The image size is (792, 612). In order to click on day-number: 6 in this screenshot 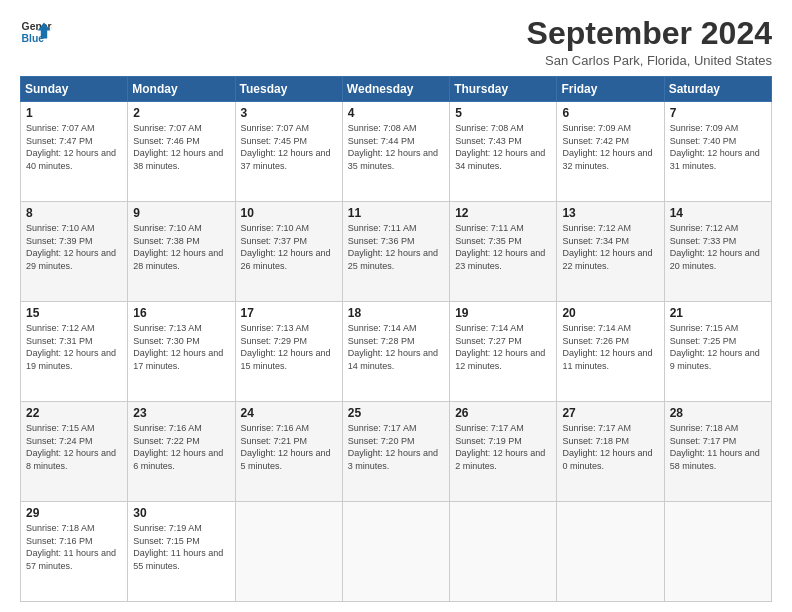, I will do `click(610, 113)`.